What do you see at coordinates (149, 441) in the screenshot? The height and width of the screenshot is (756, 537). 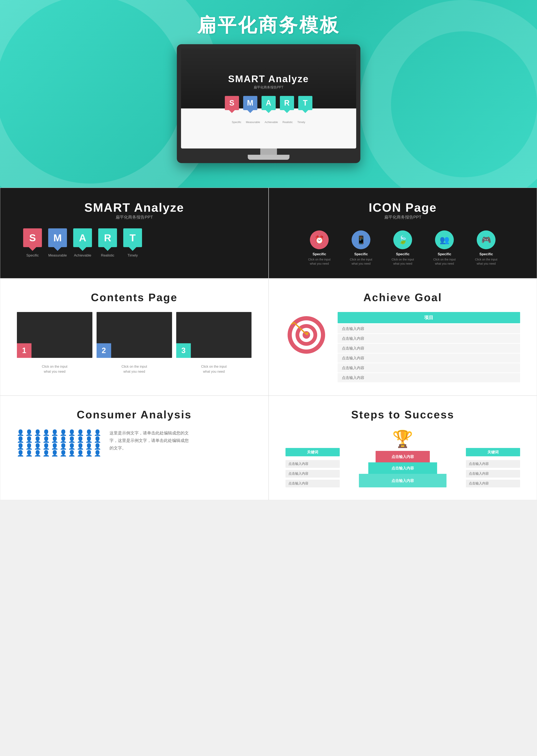 I see `consumer-text: 这里是示例文字，请单击此处编辑成您的文字，这里是示例文字，请单击此处编辑成您的文…` at bounding box center [149, 441].